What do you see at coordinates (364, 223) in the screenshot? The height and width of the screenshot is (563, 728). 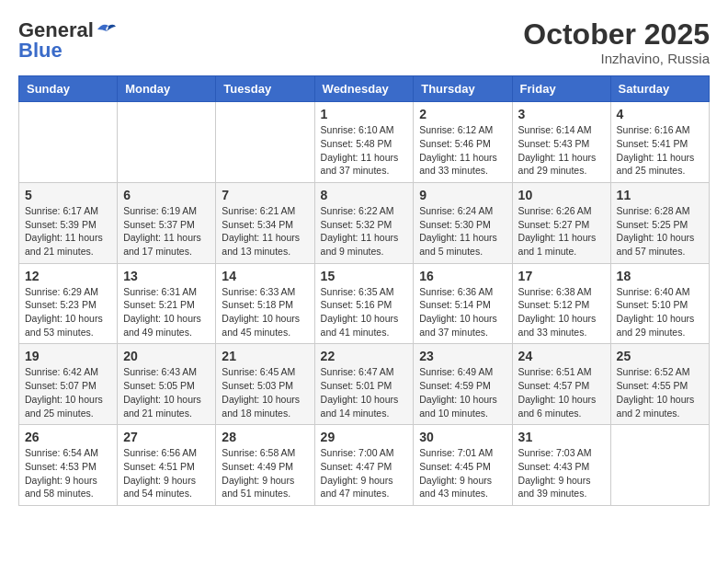 I see `calendar-week-2: 5Sunrise: 6:17 AM Sunset: 5:39 PM Daylig…` at bounding box center [364, 223].